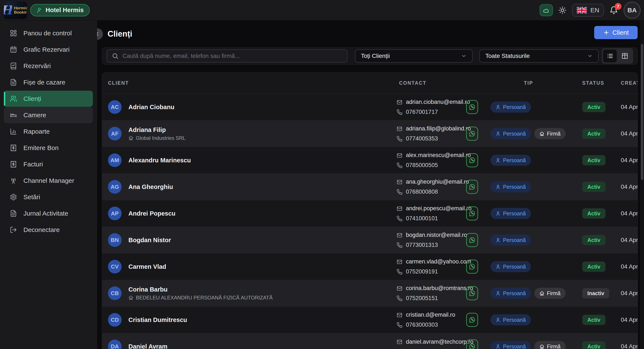  What do you see at coordinates (433, 192) in the screenshot?
I see `client-phone: 0768000808` at bounding box center [433, 192].